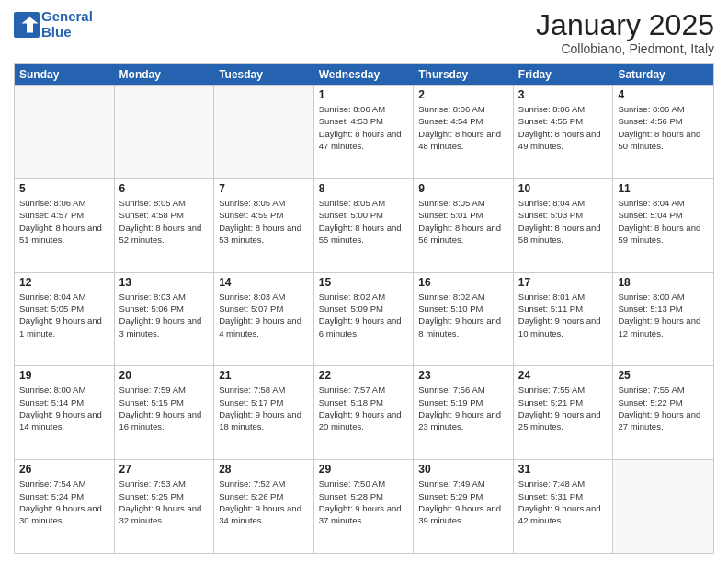 This screenshot has height=563, width=728. Describe the element at coordinates (364, 189) in the screenshot. I see `day-number: 8` at that location.